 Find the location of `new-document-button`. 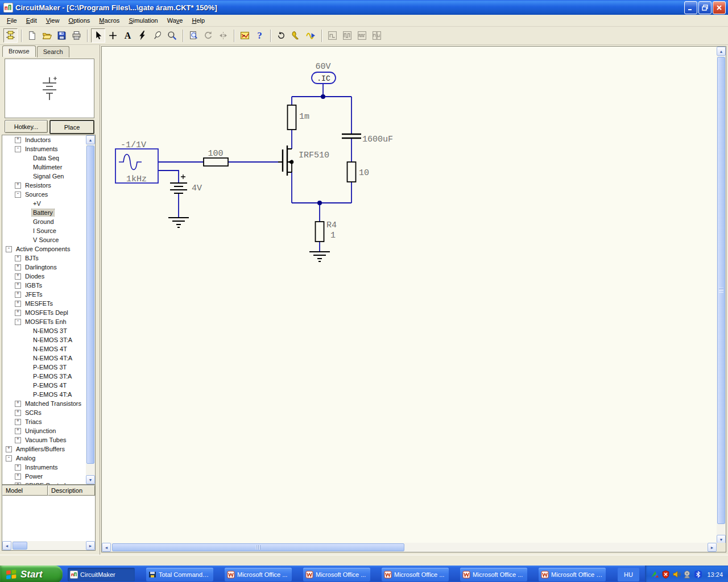

new-document-button is located at coordinates (32, 35).